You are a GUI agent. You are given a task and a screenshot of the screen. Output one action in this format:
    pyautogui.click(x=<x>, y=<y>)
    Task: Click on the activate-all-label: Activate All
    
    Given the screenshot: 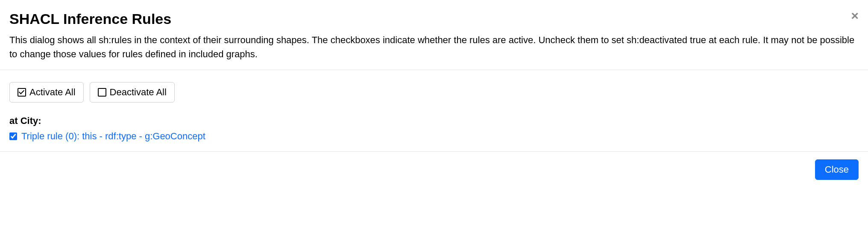 What is the action you would take?
    pyautogui.click(x=53, y=92)
    